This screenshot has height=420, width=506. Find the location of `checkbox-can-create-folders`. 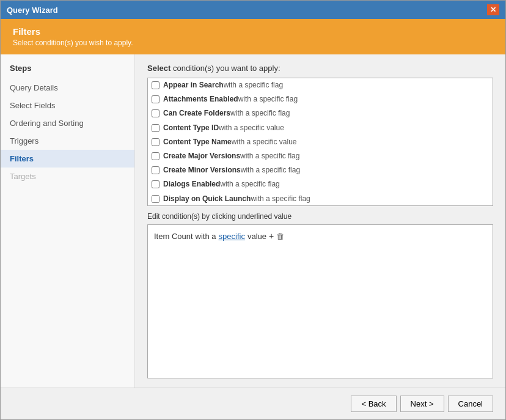

checkbox-can-create-folders is located at coordinates (155, 114).